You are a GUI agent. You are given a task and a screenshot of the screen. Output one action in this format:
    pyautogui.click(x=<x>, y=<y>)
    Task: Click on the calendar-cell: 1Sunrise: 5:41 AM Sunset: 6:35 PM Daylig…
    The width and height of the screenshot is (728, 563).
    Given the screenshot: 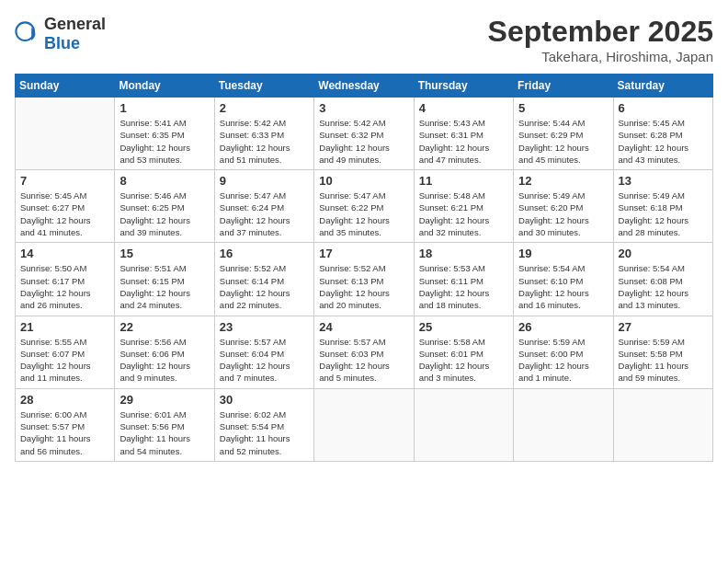 What is the action you would take?
    pyautogui.click(x=165, y=134)
    